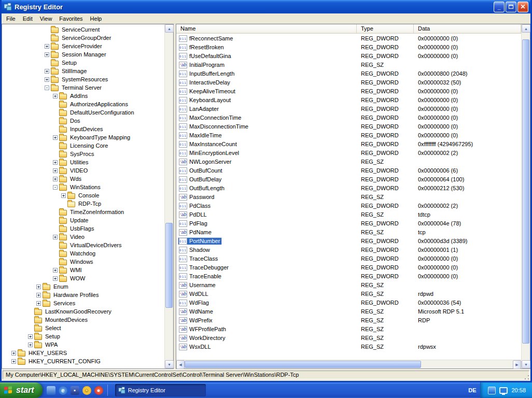  What do you see at coordinates (205, 83) in the screenshot?
I see `value-name: 011InteractiveDelay` at bounding box center [205, 83].